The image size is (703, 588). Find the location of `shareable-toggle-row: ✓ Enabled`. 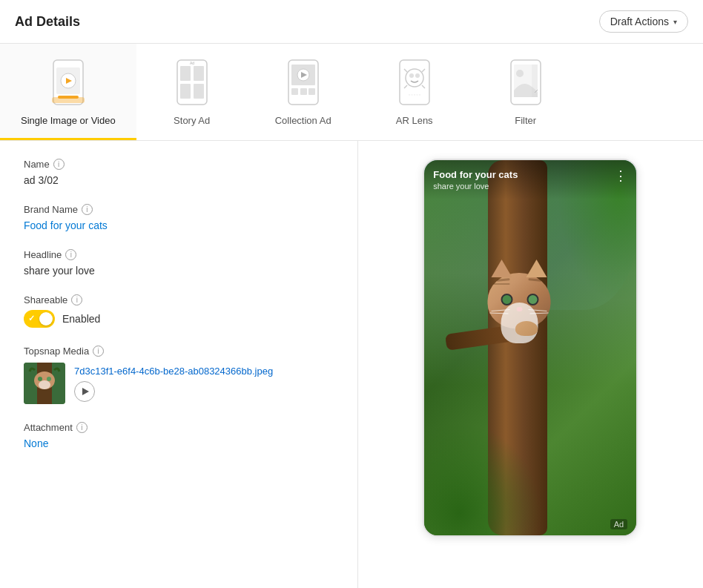

shareable-toggle-row: ✓ Enabled is located at coordinates (179, 319).